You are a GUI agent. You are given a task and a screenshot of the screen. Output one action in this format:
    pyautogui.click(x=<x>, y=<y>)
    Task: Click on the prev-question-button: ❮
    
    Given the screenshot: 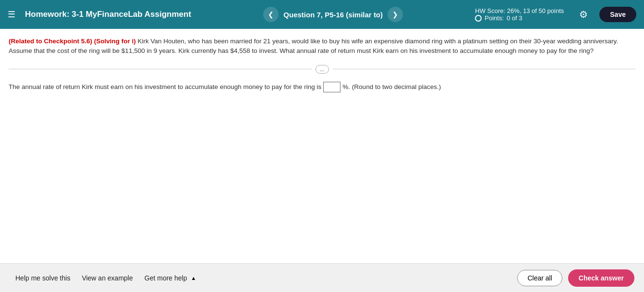 What is the action you would take?
    pyautogui.click(x=271, y=14)
    